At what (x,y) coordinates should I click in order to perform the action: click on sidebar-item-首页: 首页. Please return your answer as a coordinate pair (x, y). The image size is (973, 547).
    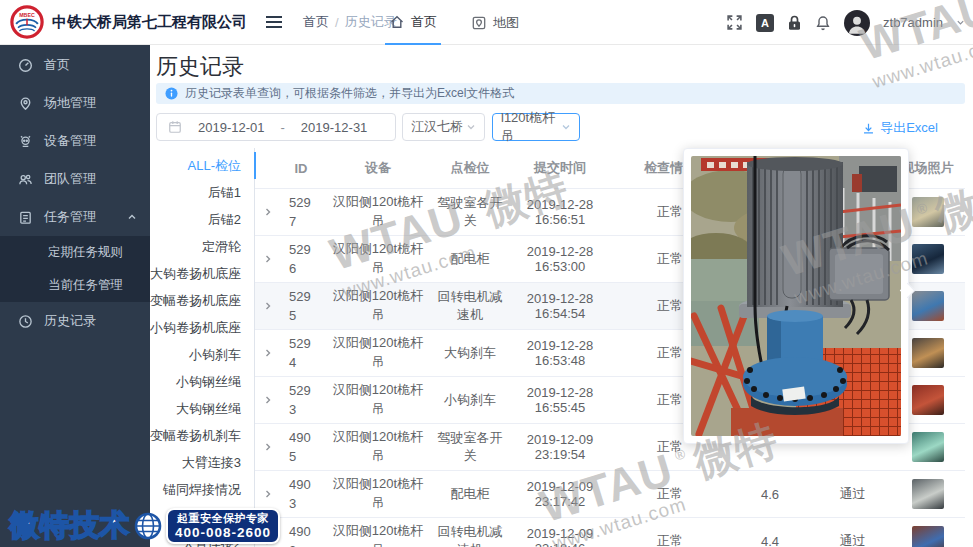
    Looking at the image, I should click on (75, 65).